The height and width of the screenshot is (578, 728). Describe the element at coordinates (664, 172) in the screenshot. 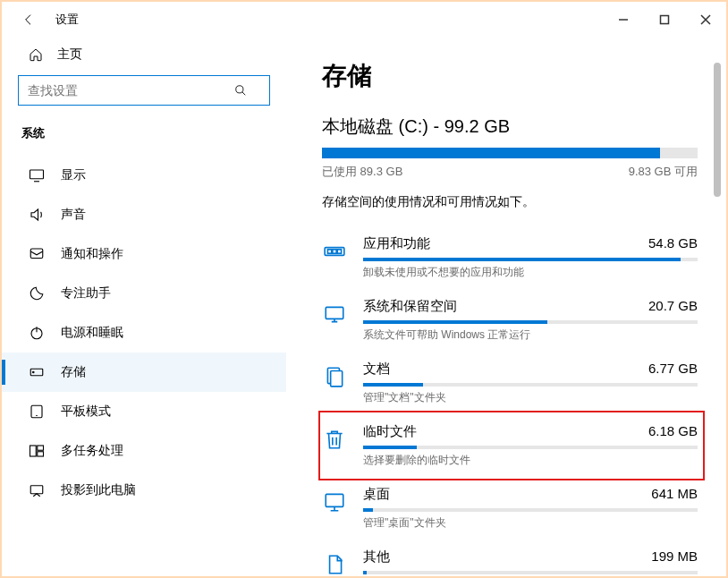

I see `free-label: 9.83 GB 可用` at that location.